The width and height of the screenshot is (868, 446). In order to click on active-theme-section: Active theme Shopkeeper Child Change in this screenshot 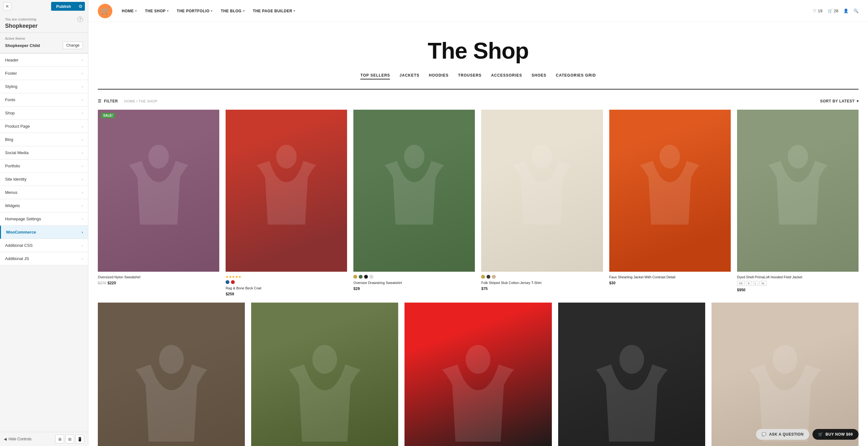, I will do `click(44, 43)`.